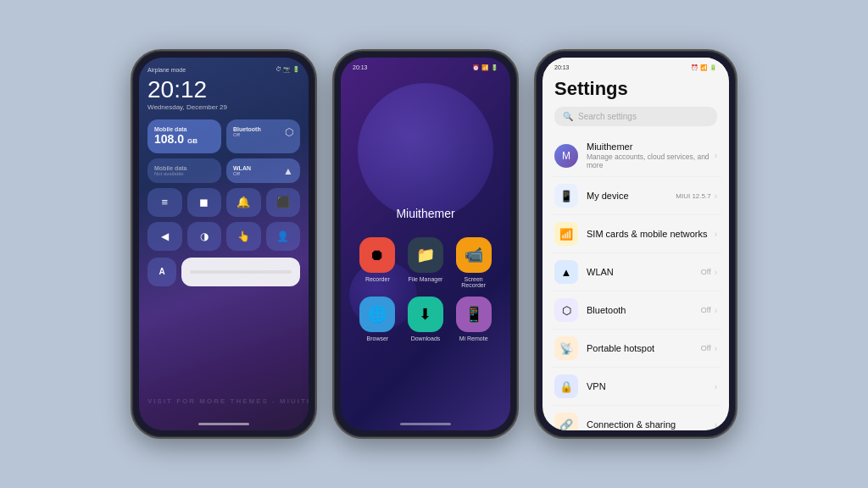  What do you see at coordinates (651, 234) in the screenshot?
I see `sim-content: SIM cards & mobile networks` at bounding box center [651, 234].